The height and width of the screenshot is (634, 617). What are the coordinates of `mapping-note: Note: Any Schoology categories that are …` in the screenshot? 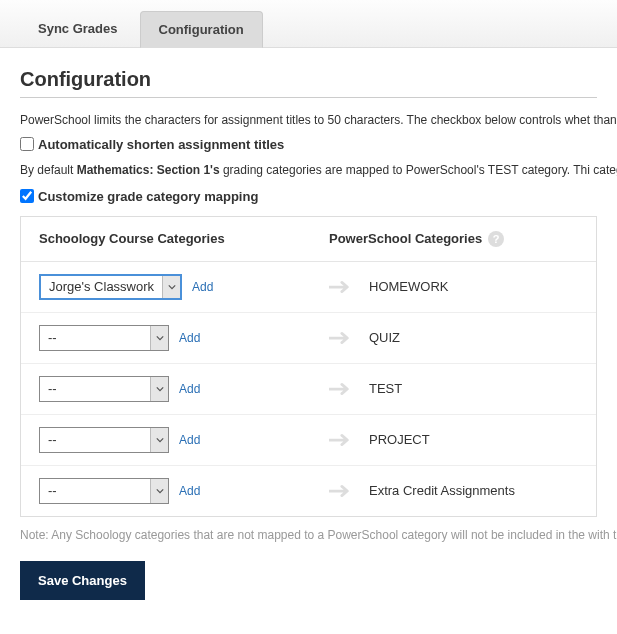 It's located at (308, 536).